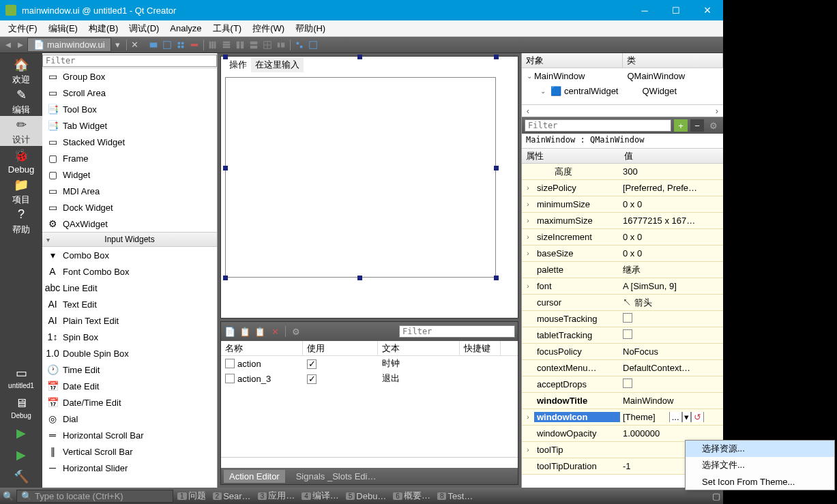 The height and width of the screenshot is (504, 837). Describe the element at coordinates (130, 271) in the screenshot. I see `widget-item: AFont Combo Box` at that location.